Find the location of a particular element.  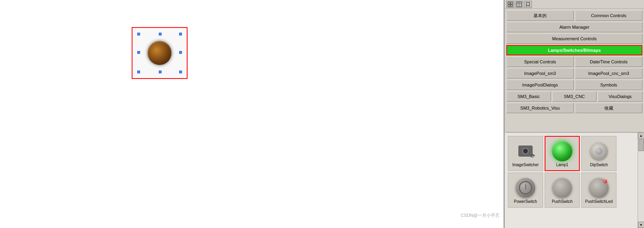

components-section: ⟳ ImageSwitcher Lamp1 is located at coordinates (575, 180).